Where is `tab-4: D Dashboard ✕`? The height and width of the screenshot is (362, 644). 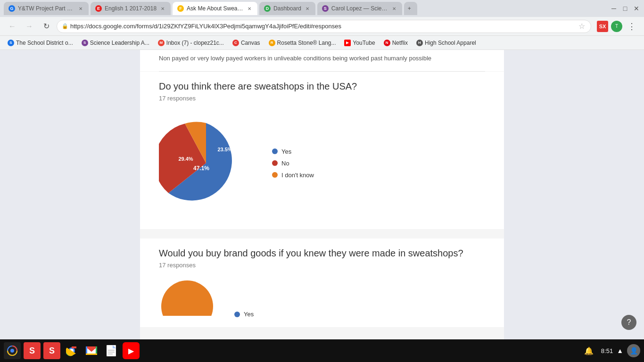
tab-4: D Dashboard ✕ is located at coordinates (288, 8).